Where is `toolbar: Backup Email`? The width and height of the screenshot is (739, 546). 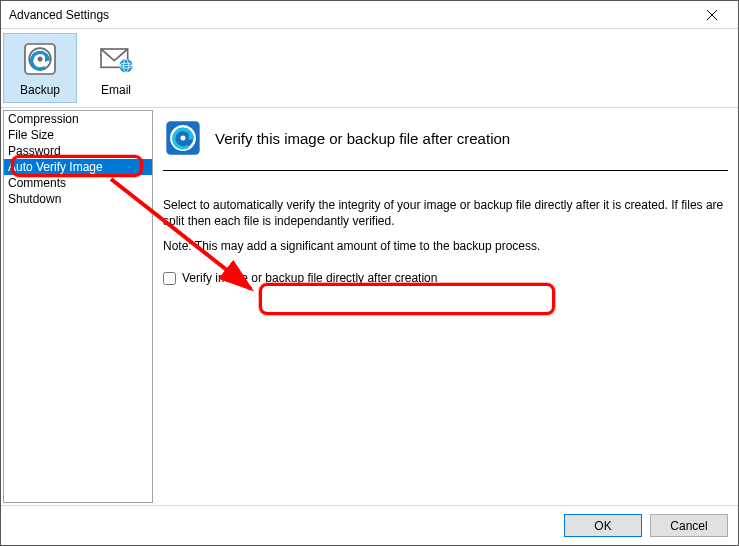
toolbar: Backup Email is located at coordinates (370, 68).